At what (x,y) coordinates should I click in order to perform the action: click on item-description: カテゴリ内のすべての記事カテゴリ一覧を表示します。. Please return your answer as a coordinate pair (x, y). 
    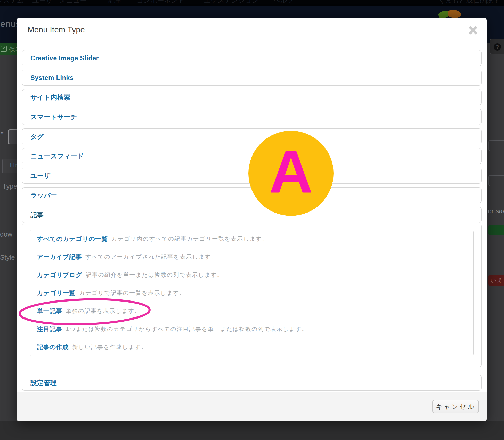
    Looking at the image, I should click on (190, 239).